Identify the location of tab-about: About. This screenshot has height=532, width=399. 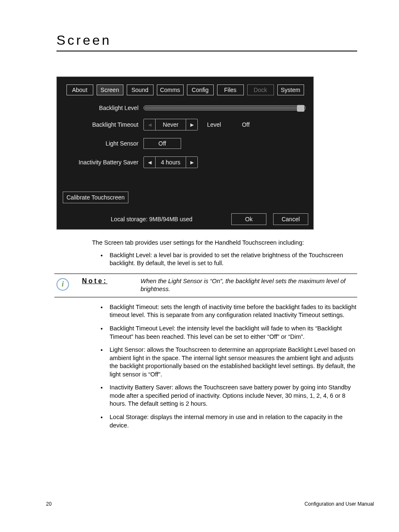
(80, 90).